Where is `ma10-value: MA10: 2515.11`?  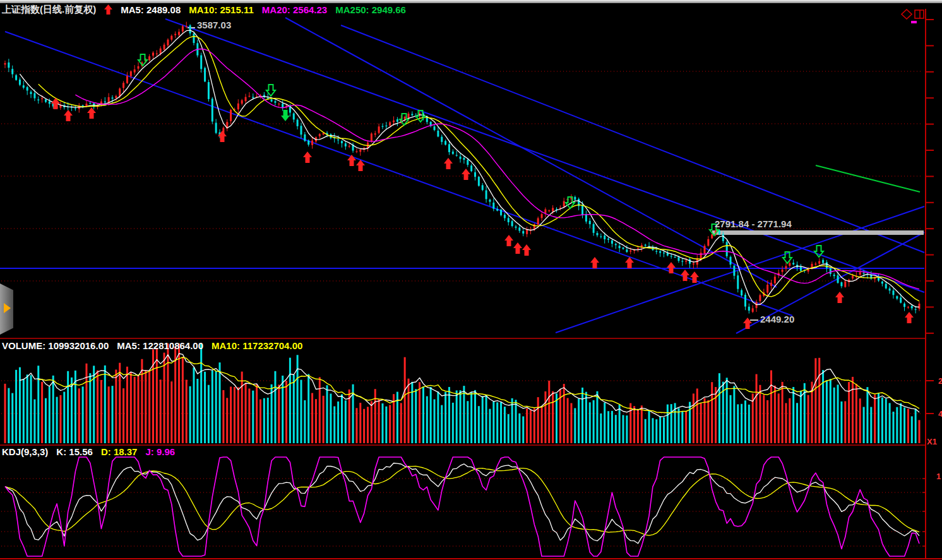
ma10-value: MA10: 2515.11 is located at coordinates (221, 10).